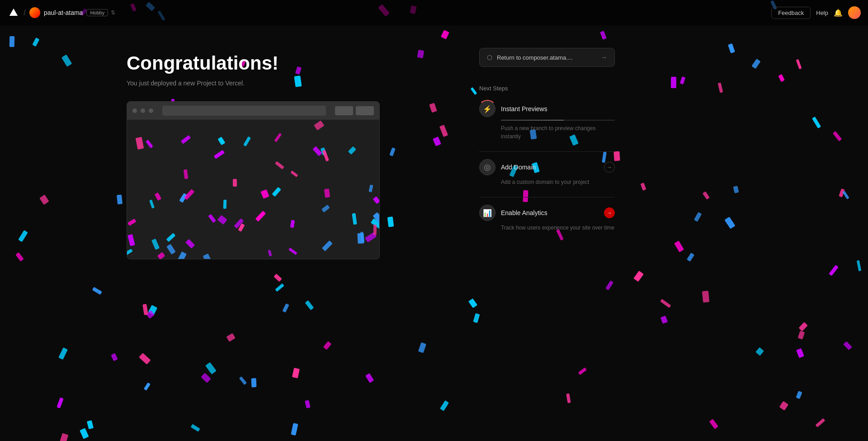 This screenshot has height=441, width=868. What do you see at coordinates (822, 13) in the screenshot?
I see `help-button: Help` at bounding box center [822, 13].